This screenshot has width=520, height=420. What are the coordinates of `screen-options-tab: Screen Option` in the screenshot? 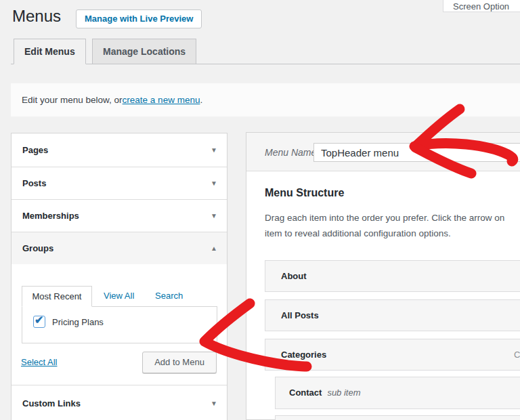 It's located at (481, 6).